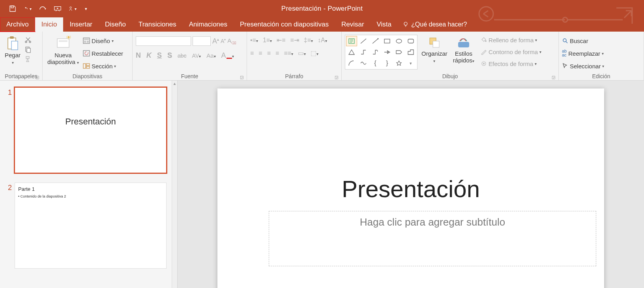 The height and width of the screenshot is (288, 644). What do you see at coordinates (103, 53) in the screenshot?
I see `reset-button: Restablecer` at bounding box center [103, 53].